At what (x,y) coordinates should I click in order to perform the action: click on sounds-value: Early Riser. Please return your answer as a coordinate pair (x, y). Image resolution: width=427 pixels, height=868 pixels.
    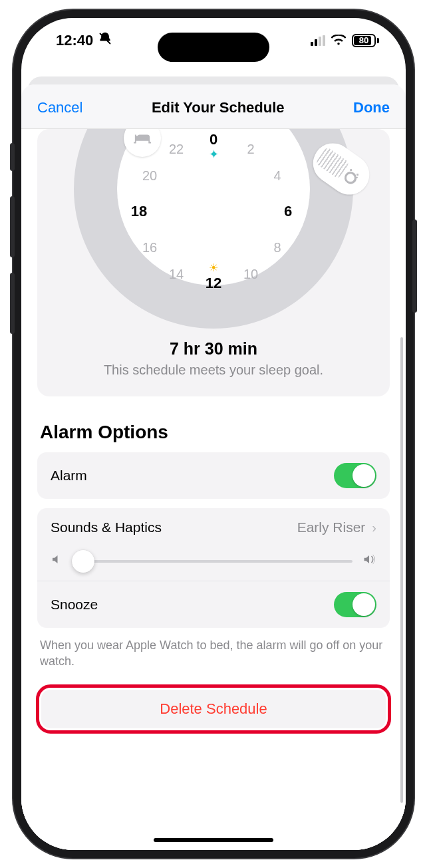
    Looking at the image, I should click on (331, 527).